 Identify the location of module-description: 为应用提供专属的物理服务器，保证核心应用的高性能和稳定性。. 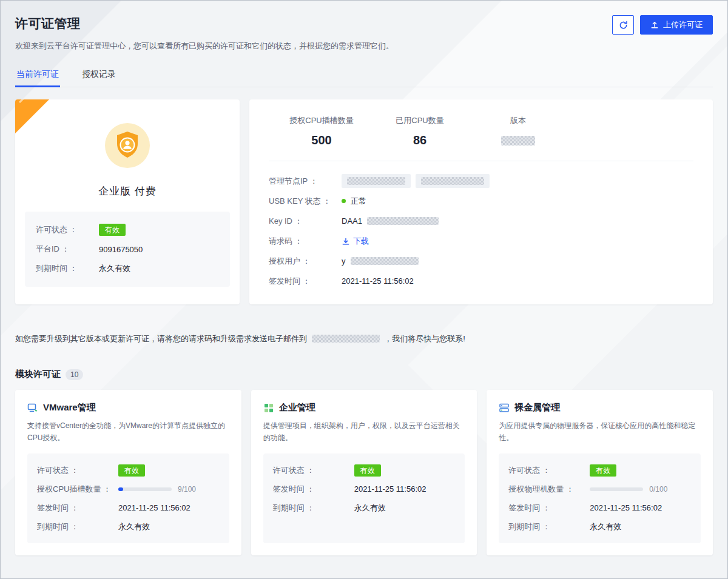
(599, 433).